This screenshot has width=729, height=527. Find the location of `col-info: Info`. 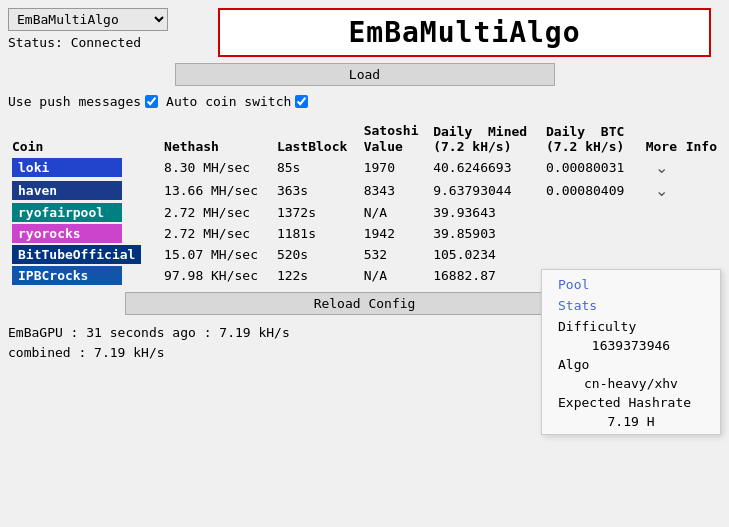

col-info: Info is located at coordinates (702, 138).